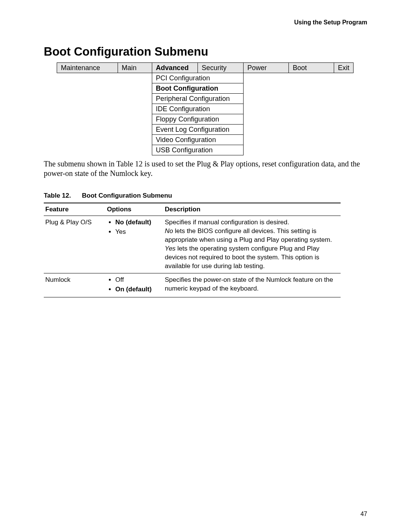 Image resolution: width=411 pixels, height=532 pixels. What do you see at coordinates (252, 285) in the screenshot?
I see `description-cell: Specifies the power-on state of the Numl…` at bounding box center [252, 285].